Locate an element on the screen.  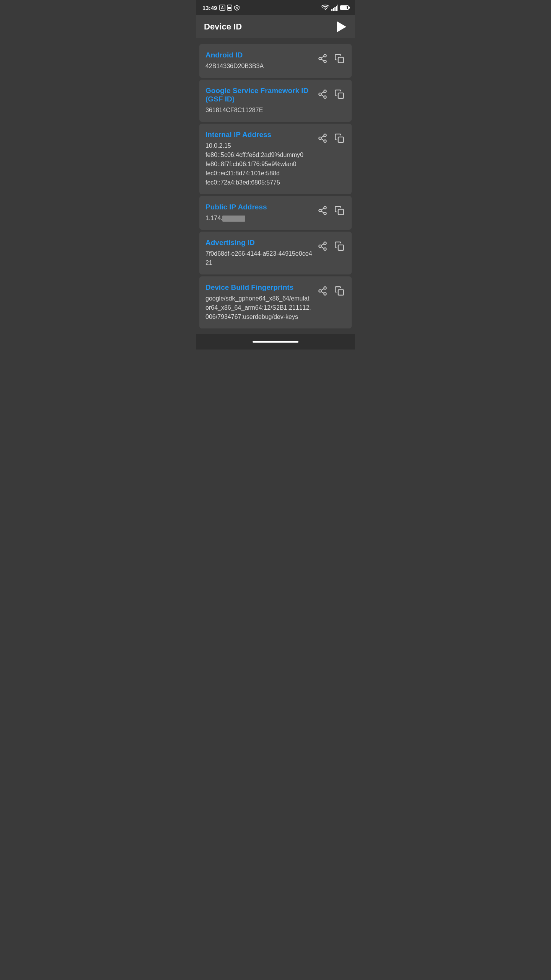
battery-icon is located at coordinates (344, 8).